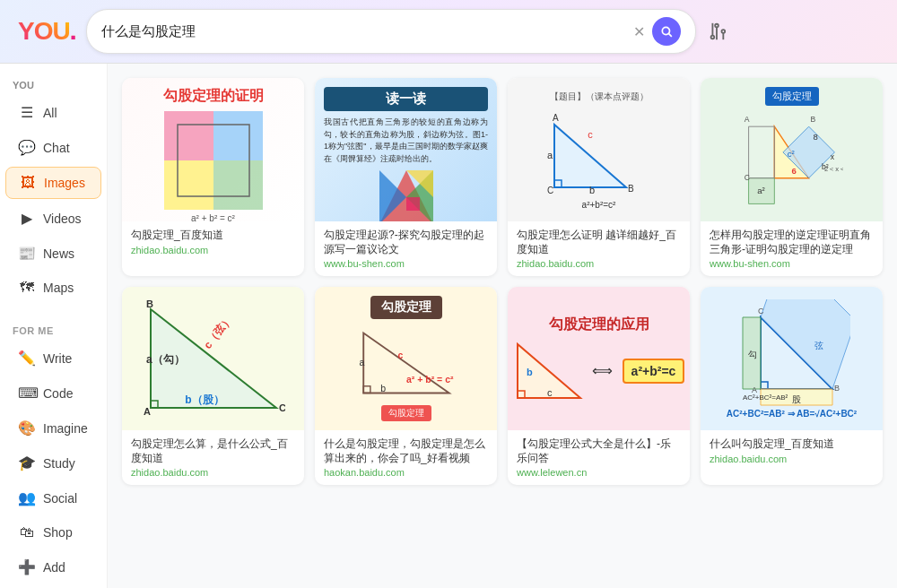  What do you see at coordinates (213, 385) in the screenshot?
I see `result-card-5: B C A b（股） a（勾） c（弦） 勾股定理怎么算，是什么公式_百度知道 …` at bounding box center [213, 385].